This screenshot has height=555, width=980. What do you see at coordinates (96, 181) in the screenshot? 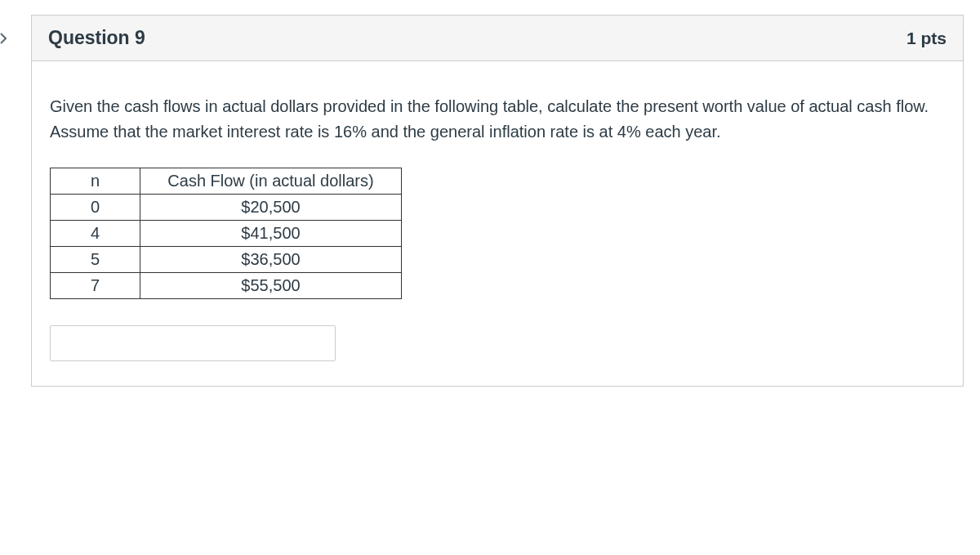
I see `table-header-n: n` at bounding box center [96, 181].